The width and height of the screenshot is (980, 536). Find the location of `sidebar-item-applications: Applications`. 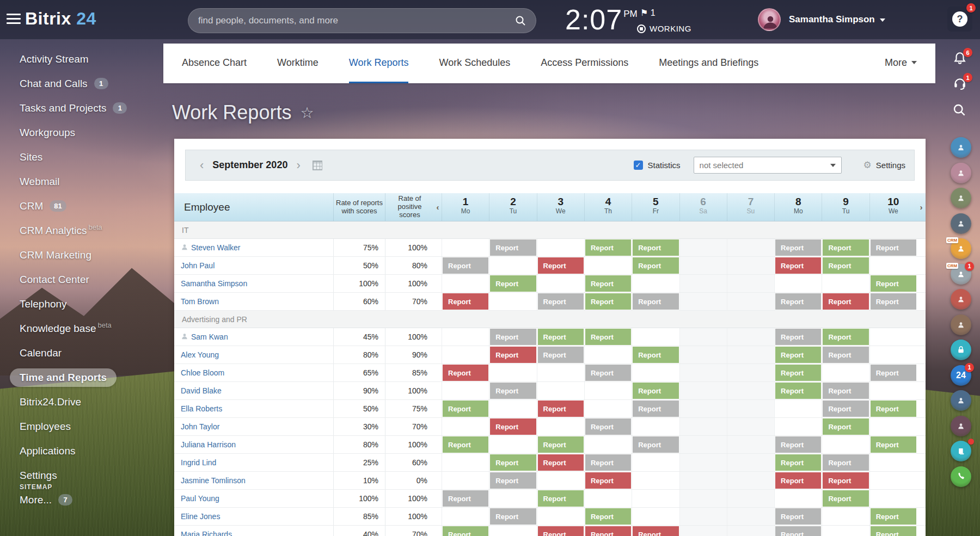

sidebar-item-applications: Applications is located at coordinates (91, 451).